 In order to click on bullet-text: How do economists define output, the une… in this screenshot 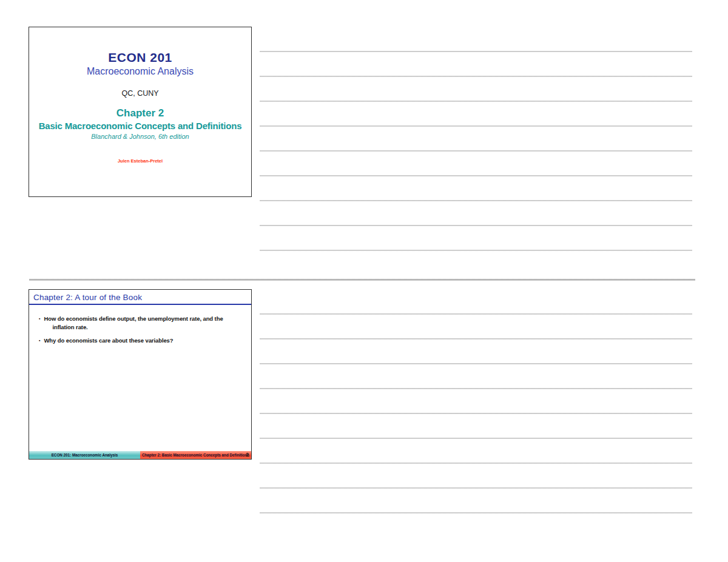, I will do `click(144, 324)`.